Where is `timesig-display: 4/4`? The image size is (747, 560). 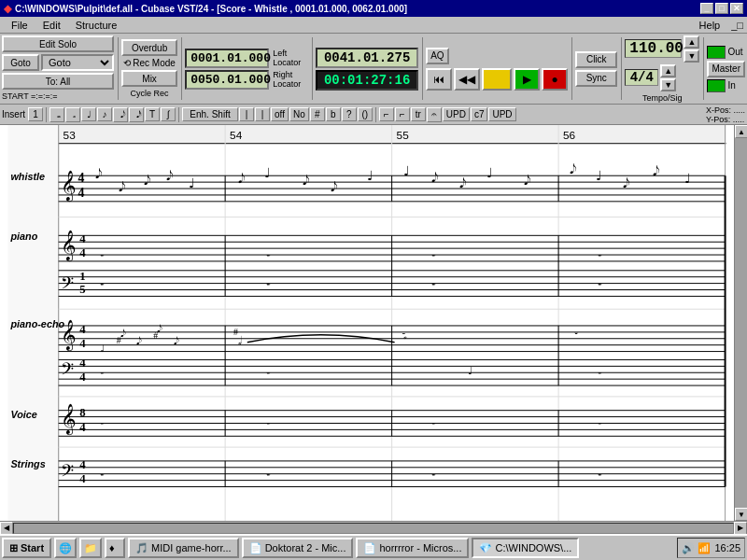
timesig-display: 4/4 is located at coordinates (641, 77).